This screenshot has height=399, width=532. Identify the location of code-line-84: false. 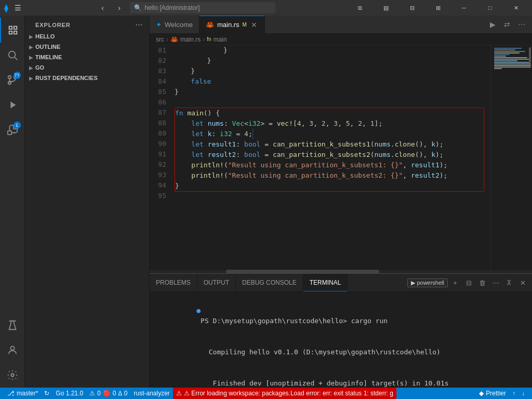
(330, 82).